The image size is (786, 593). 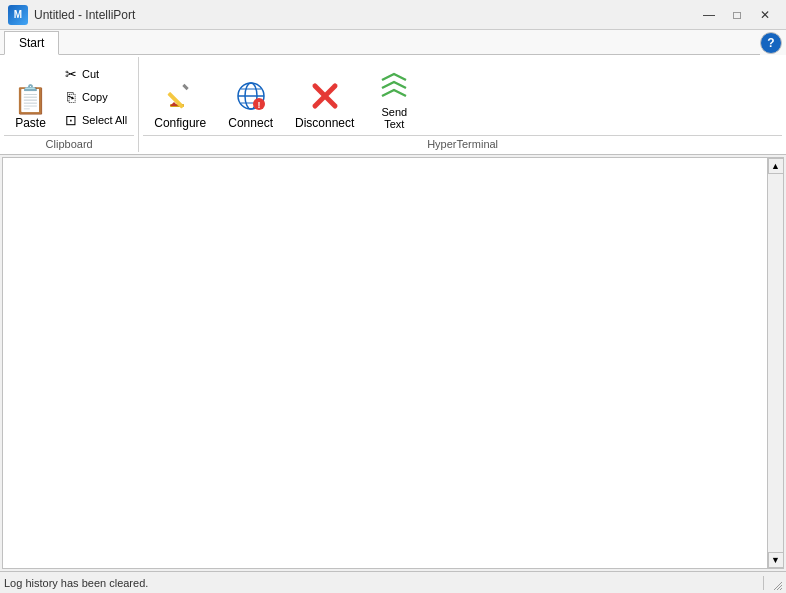 What do you see at coordinates (462, 104) in the screenshot?
I see `ribbon-group-hyperterminal: Configure !` at bounding box center [462, 104].